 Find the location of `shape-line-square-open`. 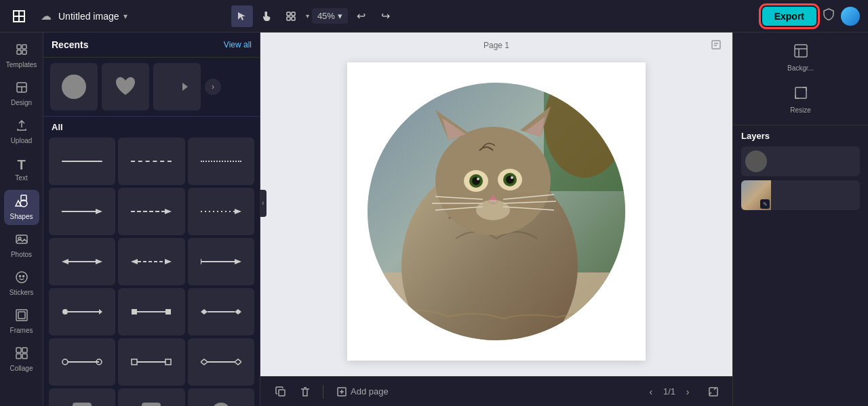

shape-line-square-open is located at coordinates (151, 362).